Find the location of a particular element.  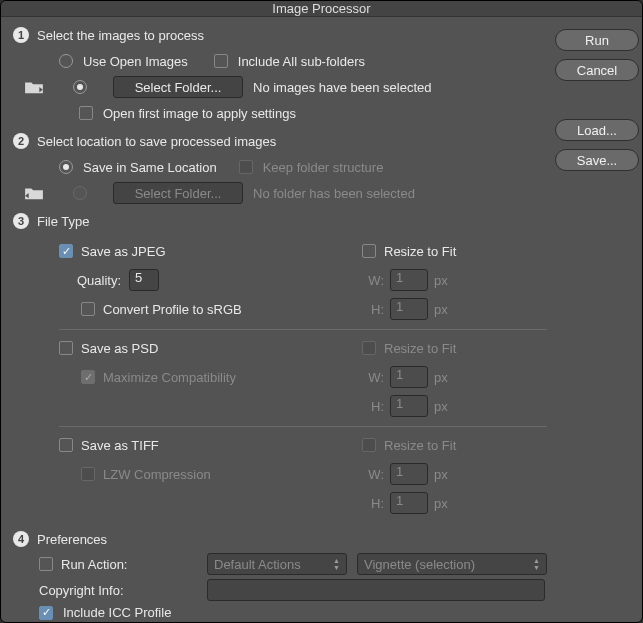

jpeg-w-unit: px is located at coordinates (441, 280).